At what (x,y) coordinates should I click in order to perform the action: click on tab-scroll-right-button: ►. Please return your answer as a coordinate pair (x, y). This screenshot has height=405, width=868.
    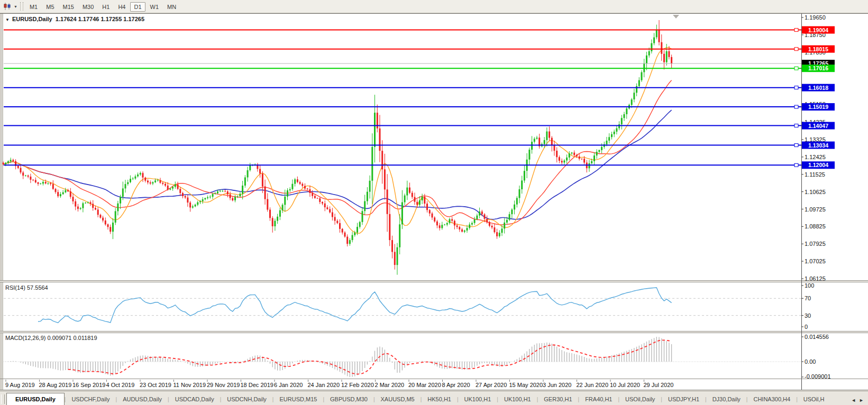
    Looking at the image, I should click on (861, 400).